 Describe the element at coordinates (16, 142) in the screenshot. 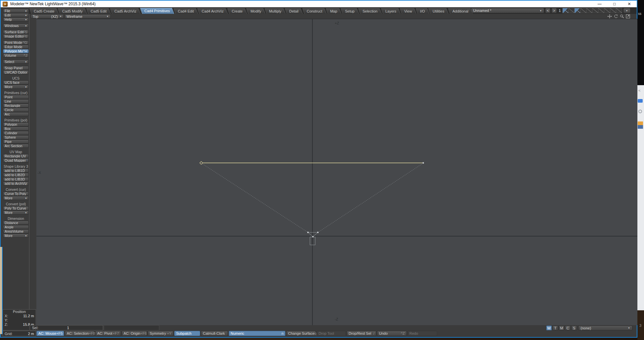

I see `sidebar-item-pipe: Pipe` at that location.